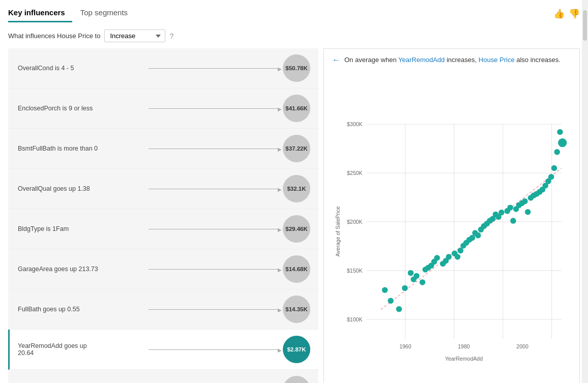 This screenshot has width=588, height=383. Describe the element at coordinates (171, 36) in the screenshot. I see `filter-help-icon: ?` at that location.